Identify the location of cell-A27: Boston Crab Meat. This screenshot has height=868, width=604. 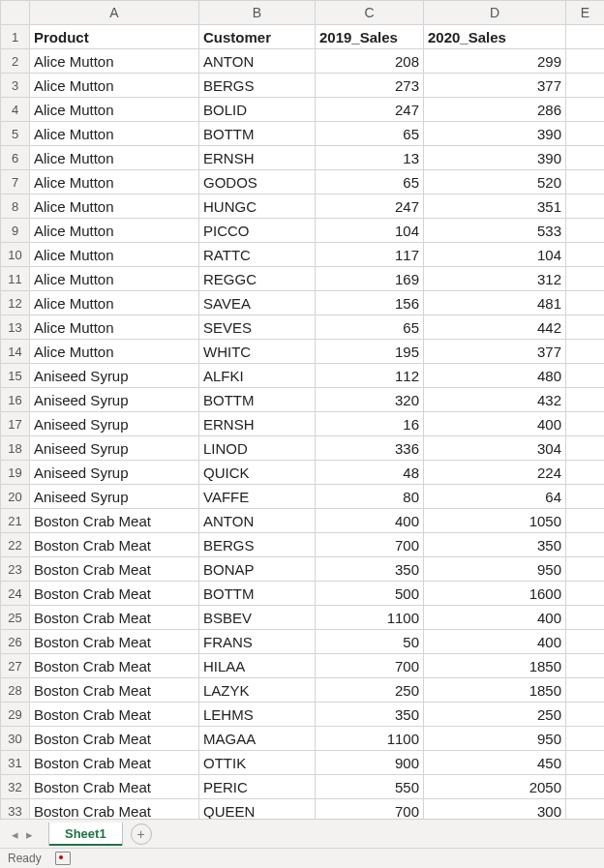
(114, 666).